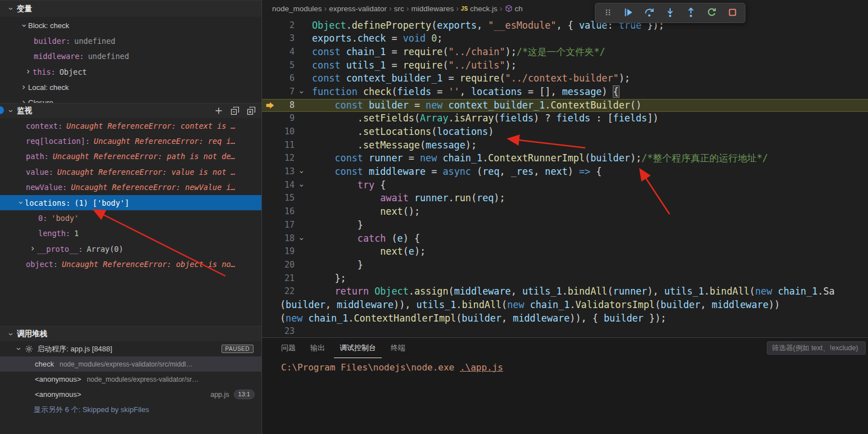 Image resolution: width=868 pixels, height=434 pixels. I want to click on code-line: 22 return Object.assign(middleware, util…, so click(565, 292).